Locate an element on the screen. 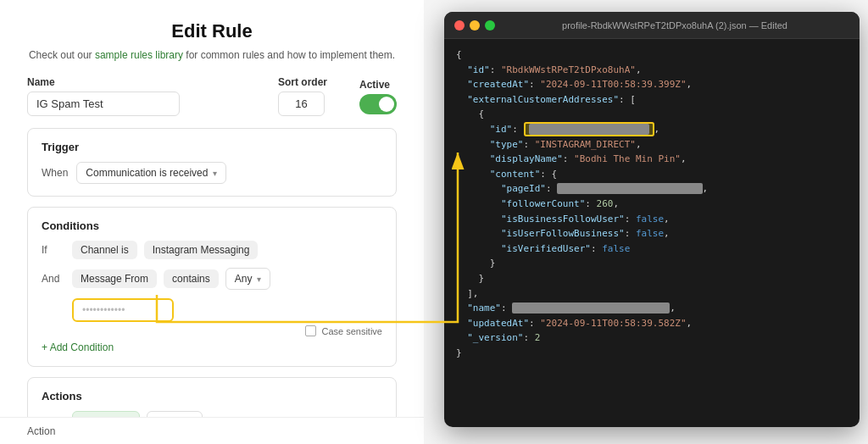 The image size is (868, 444). active-label: Active is located at coordinates (378, 85).